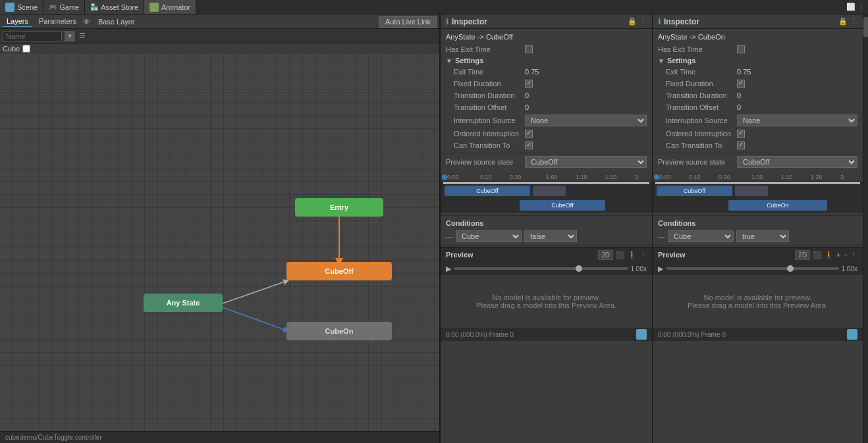  Describe the element at coordinates (632, 21) in the screenshot. I see `lock-icon-left: 🔒` at that location.